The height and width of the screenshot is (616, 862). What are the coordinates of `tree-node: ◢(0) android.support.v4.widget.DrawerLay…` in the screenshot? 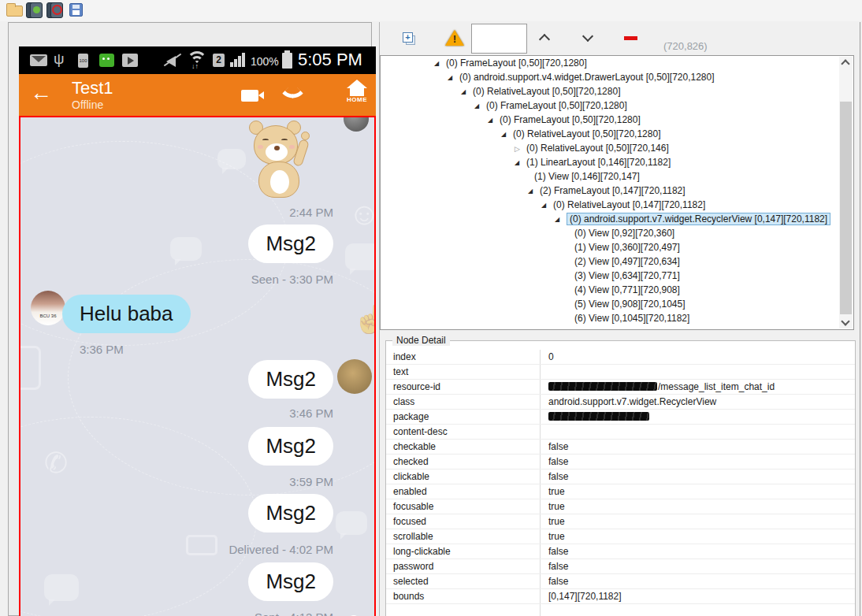 It's located at (617, 77).